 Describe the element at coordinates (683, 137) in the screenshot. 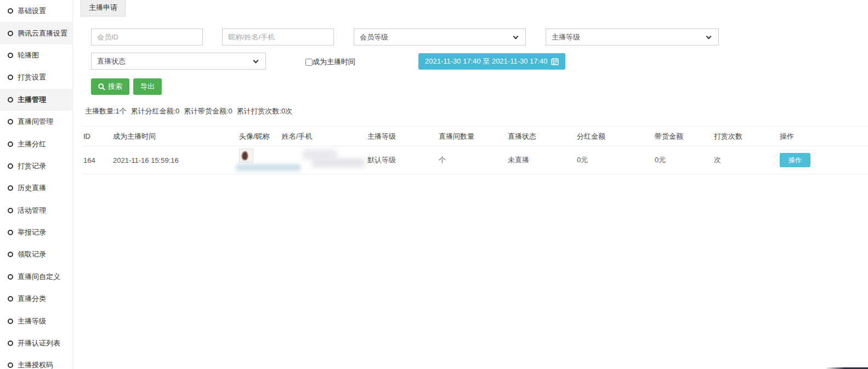

I see `header-goods-amount: 带货金额` at that location.